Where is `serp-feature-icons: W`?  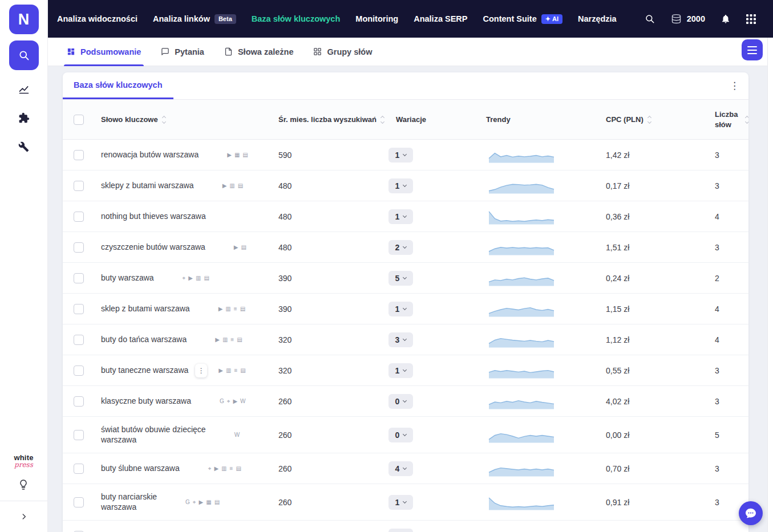 serp-feature-icons: W is located at coordinates (237, 435).